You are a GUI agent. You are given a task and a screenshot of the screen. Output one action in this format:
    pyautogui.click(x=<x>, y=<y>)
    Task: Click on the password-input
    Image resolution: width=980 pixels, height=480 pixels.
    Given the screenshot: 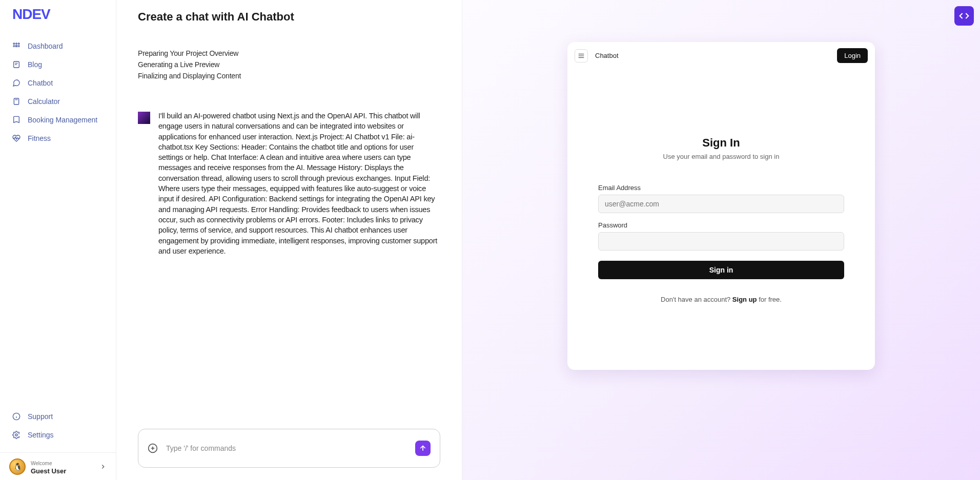 What is the action you would take?
    pyautogui.click(x=721, y=241)
    